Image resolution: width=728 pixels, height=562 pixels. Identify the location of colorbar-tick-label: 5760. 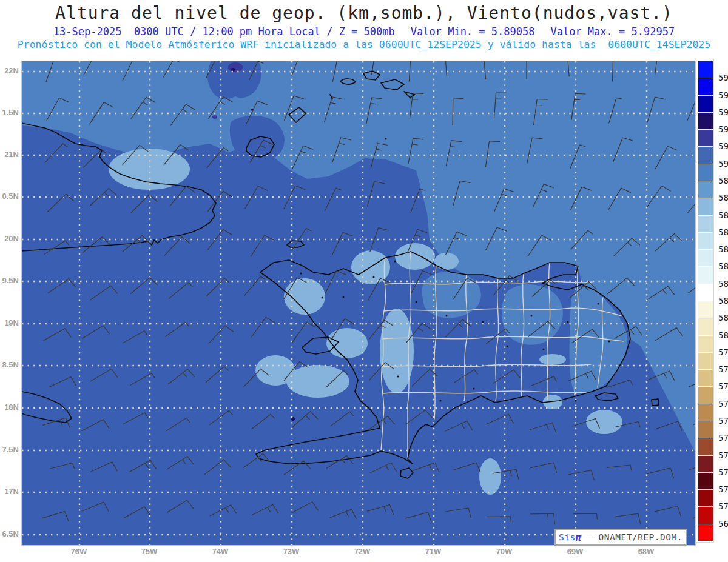
(723, 404).